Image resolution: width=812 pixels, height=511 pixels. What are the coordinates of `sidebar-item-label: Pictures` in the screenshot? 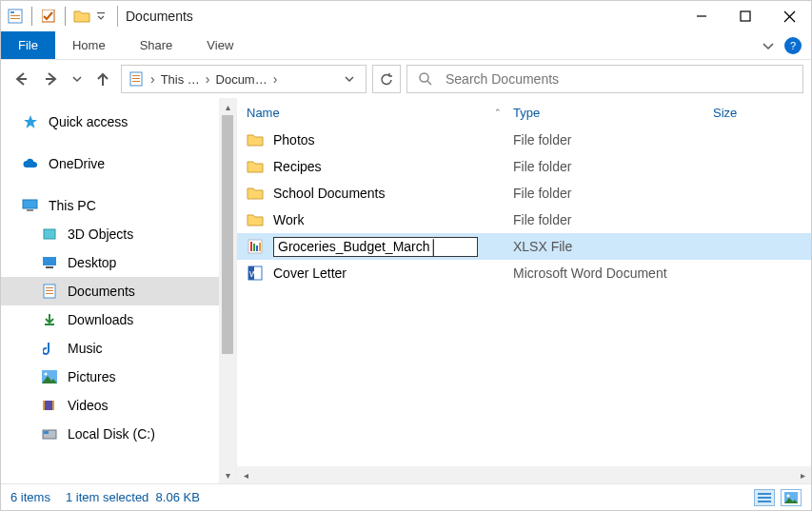 It's located at (91, 377).